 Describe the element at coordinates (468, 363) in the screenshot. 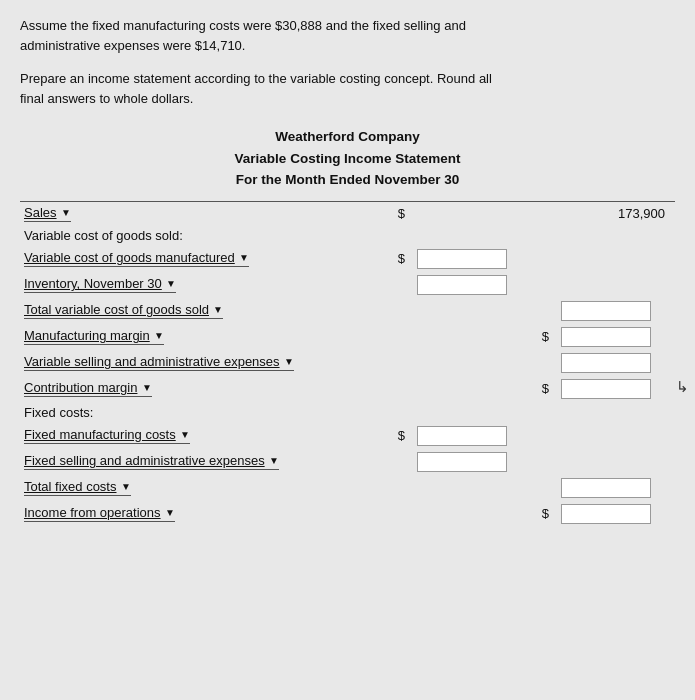

I see `var-sell-empty-input` at that location.